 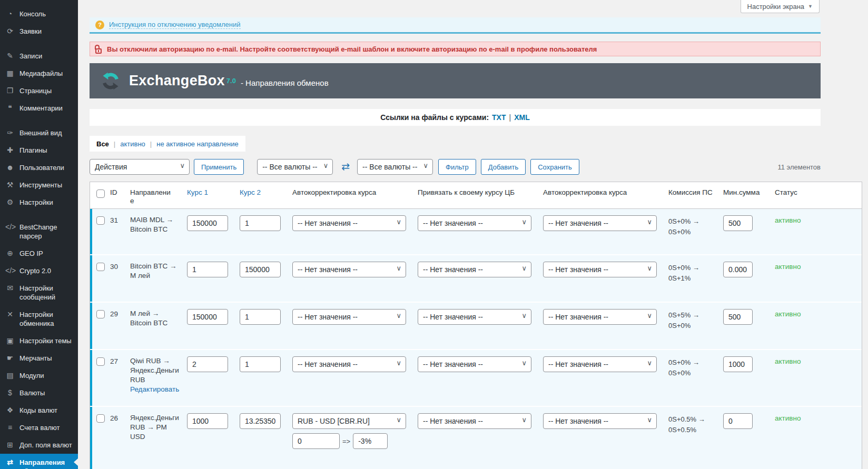 I want to click on save-button: Сохранить, so click(x=555, y=167).